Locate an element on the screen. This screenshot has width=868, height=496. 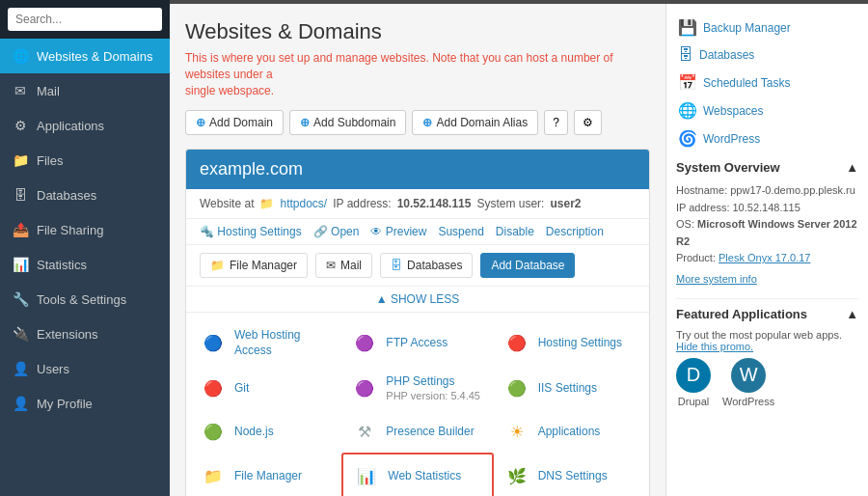
add-subdomain-button: ⊕ Add Subdomain is located at coordinates (347, 123).